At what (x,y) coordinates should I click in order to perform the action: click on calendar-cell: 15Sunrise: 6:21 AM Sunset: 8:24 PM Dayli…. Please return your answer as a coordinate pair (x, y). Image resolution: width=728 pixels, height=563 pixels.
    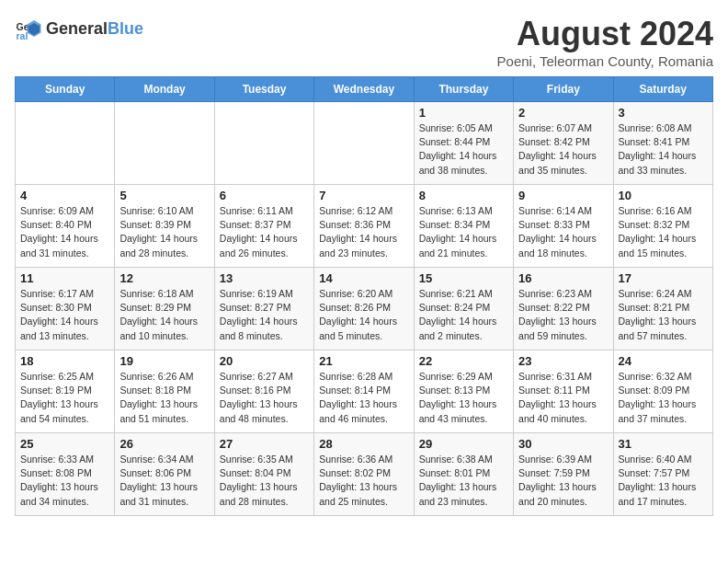
    Looking at the image, I should click on (463, 309).